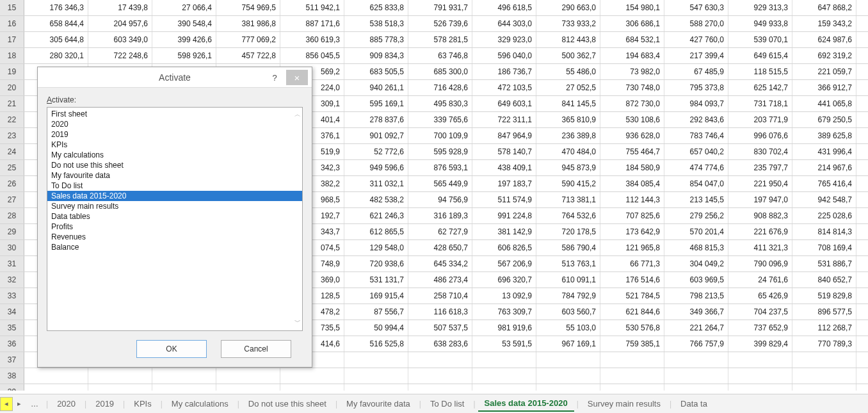 Image resolution: width=868 pixels, height=413 pixels. I want to click on cell: 679 250,5, so click(824, 120).